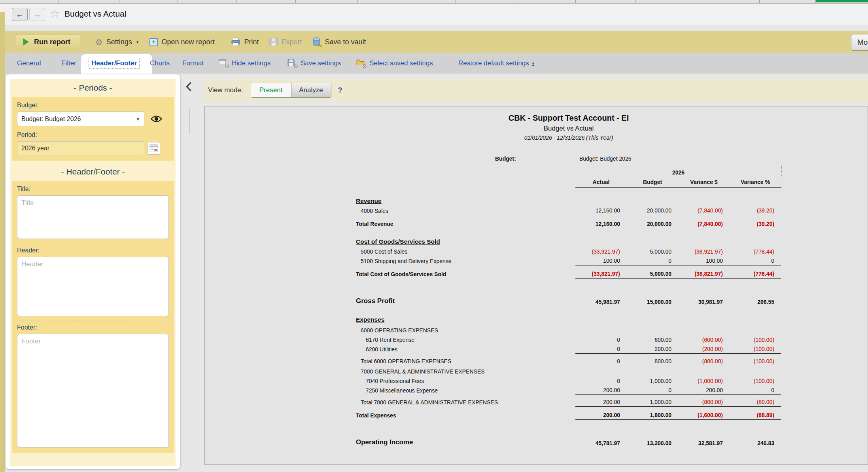 This screenshot has height=472, width=868. I want to click on tab-general-label: General, so click(29, 63).